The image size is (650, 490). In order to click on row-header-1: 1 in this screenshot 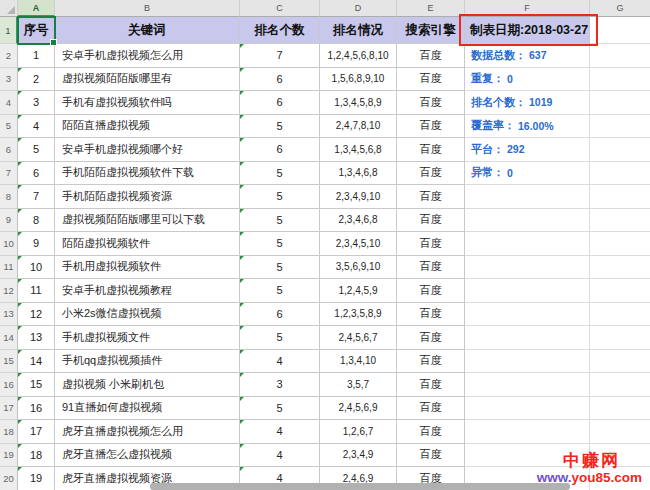, I will do `click(9, 30)`.